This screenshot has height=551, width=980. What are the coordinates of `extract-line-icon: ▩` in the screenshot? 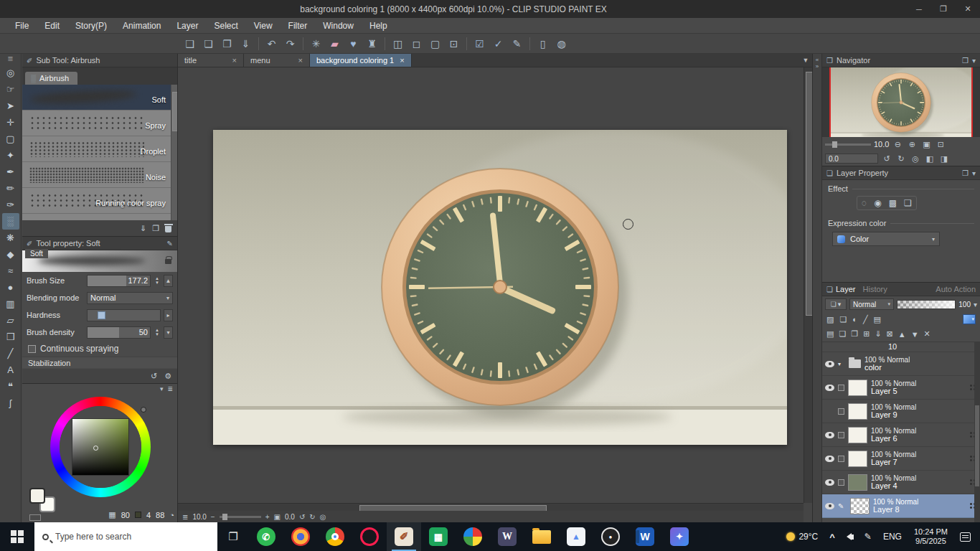 It's located at (892, 203).